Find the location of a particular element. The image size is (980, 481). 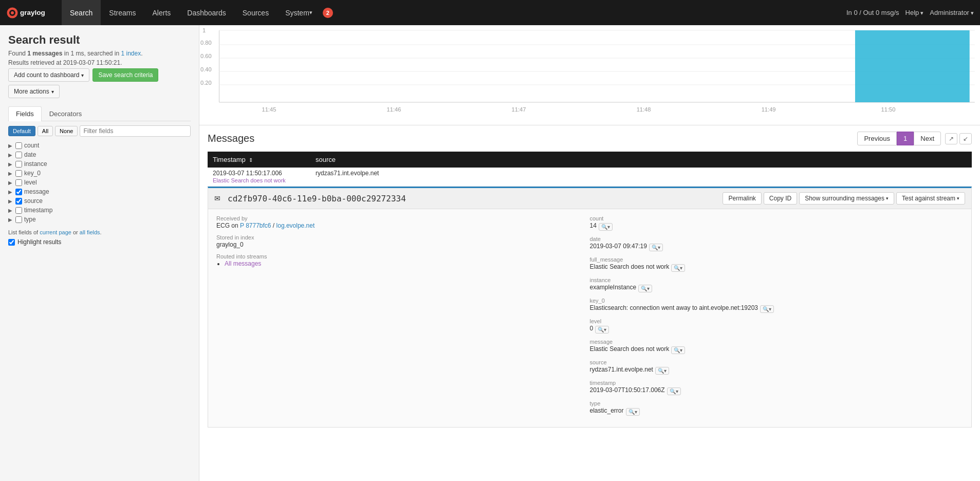

field-check-key0 is located at coordinates (19, 174).